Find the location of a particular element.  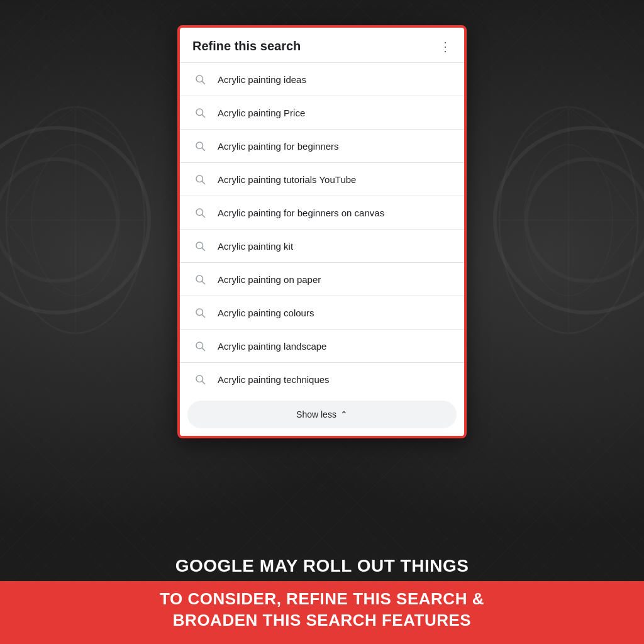

search-item-text-7: Acrylic painting on paper is located at coordinates (269, 279).